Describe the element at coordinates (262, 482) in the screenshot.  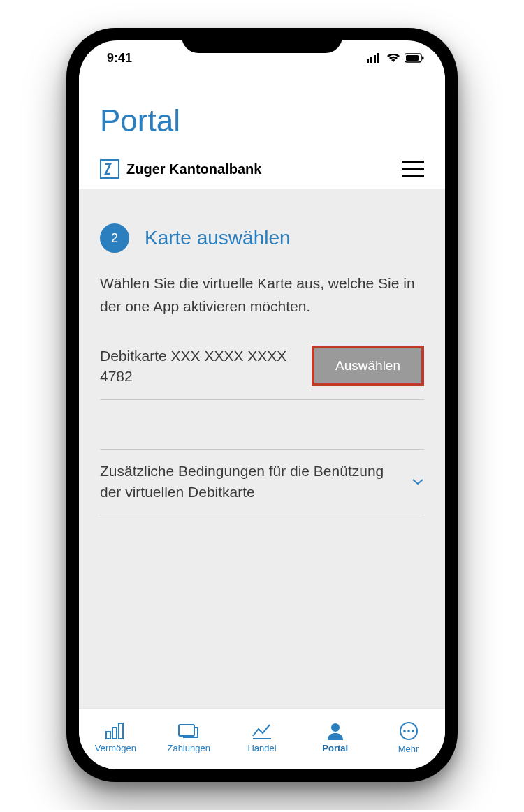
I see `conditions-toggle: Zusätzliche Bedingungen für die Benützun…` at that location.